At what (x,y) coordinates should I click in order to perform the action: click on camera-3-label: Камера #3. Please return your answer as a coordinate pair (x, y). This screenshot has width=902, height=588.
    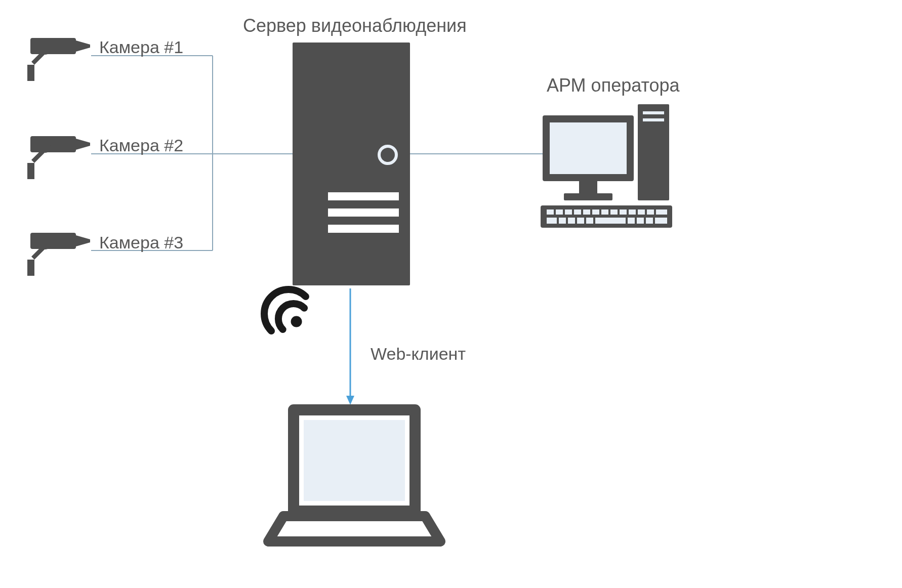
    Looking at the image, I should click on (141, 243).